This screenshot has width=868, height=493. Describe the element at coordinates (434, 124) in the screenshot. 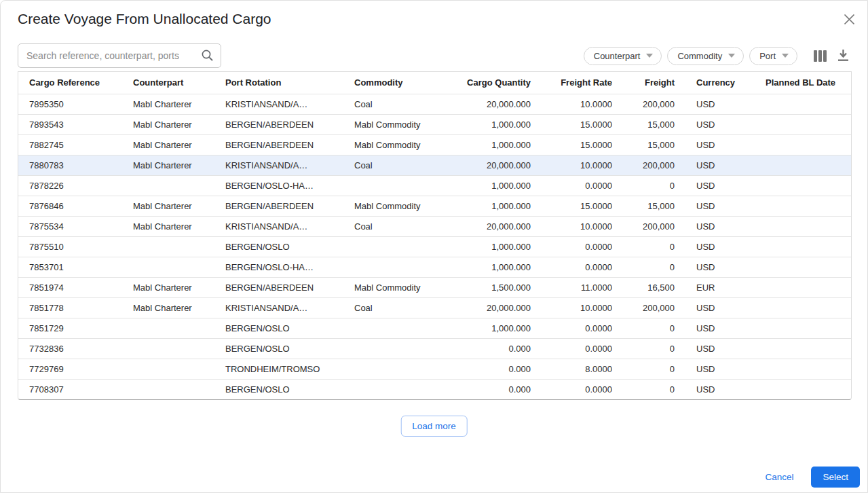

I see `table-row: 7893543Mabl ChartererBERGEN/ABERDEENMabl…` at that location.